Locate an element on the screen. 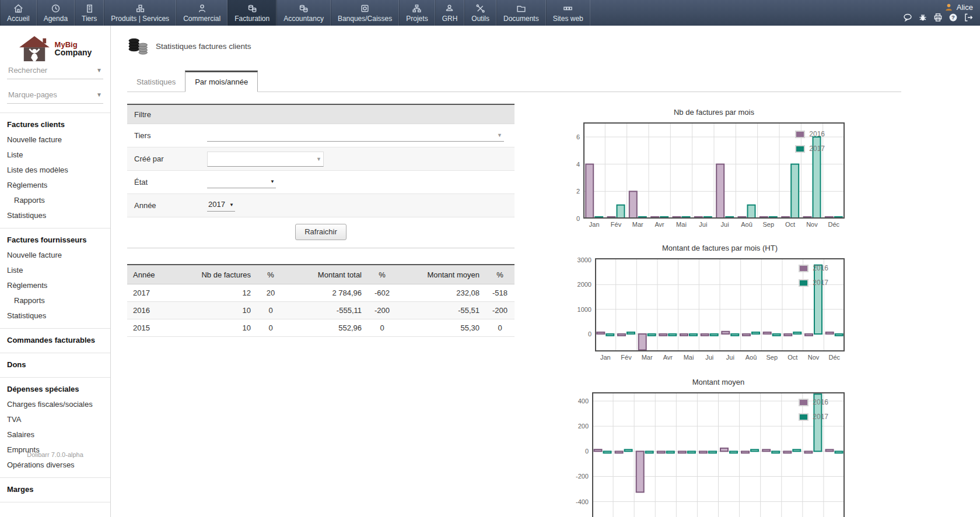 The height and width of the screenshot is (517, 980). nav-item-facturation: Facturation is located at coordinates (252, 13).